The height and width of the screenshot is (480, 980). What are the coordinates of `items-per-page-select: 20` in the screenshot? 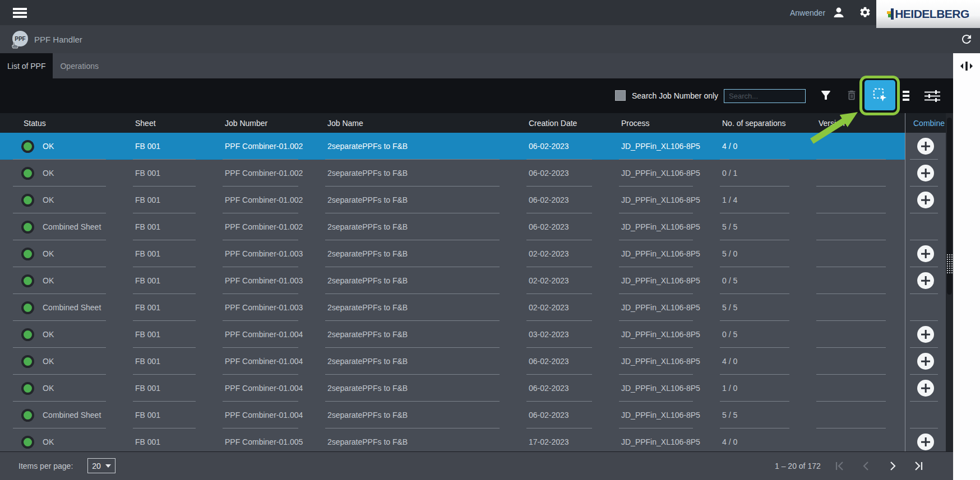 It's located at (101, 466).